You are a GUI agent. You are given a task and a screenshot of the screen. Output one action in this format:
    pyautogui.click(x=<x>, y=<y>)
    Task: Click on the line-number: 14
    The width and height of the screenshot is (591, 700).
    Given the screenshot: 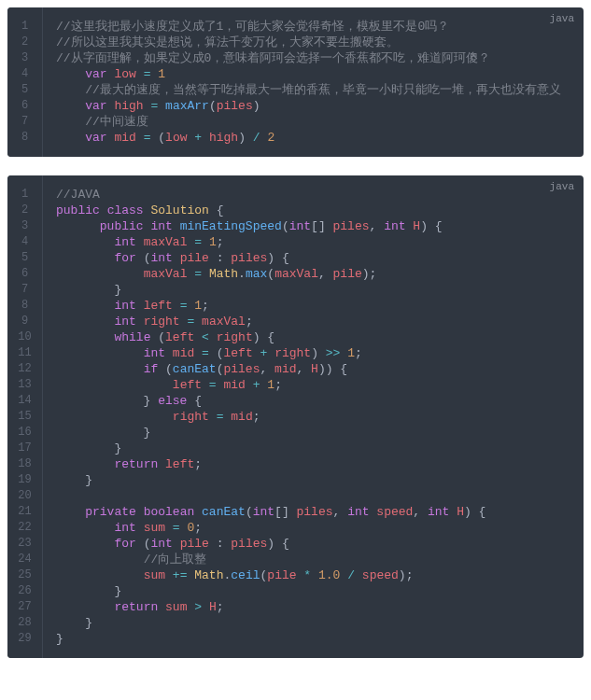 What is the action you would take?
    pyautogui.click(x=24, y=401)
    